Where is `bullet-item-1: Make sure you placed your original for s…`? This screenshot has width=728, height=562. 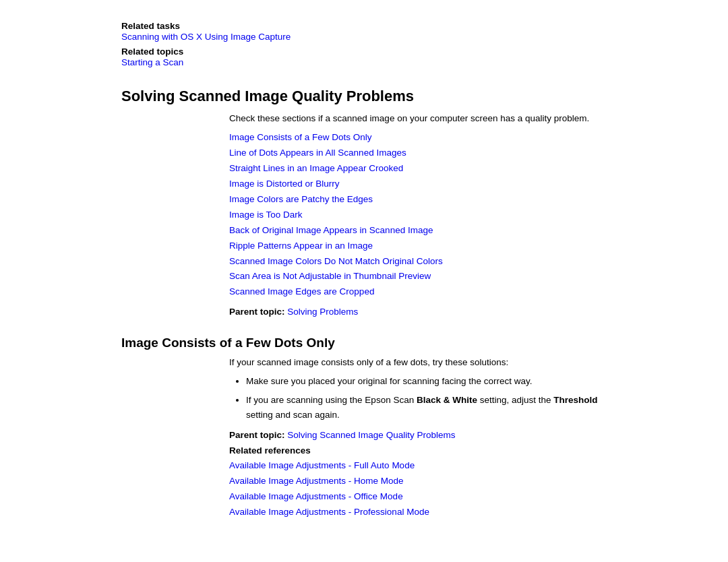 bullet-item-1: Make sure you placed your original for s… is located at coordinates (426, 381).